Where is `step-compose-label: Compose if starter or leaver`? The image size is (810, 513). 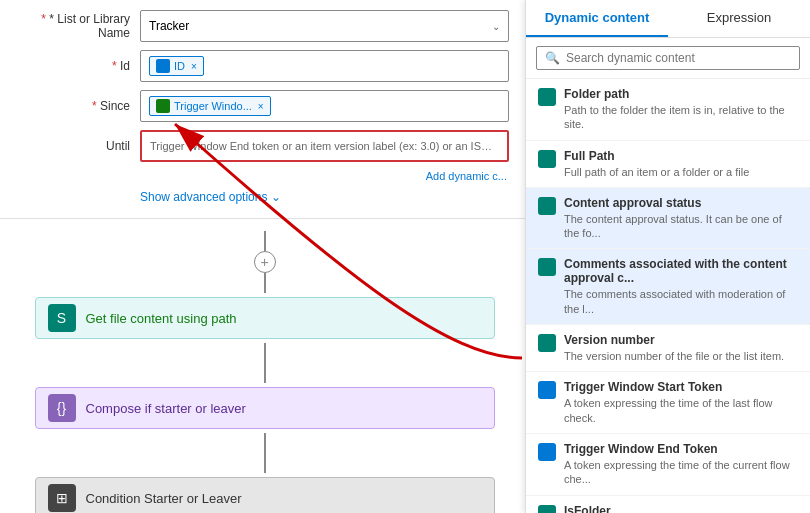
step-compose-label: Compose if starter or leaver is located at coordinates (166, 408).